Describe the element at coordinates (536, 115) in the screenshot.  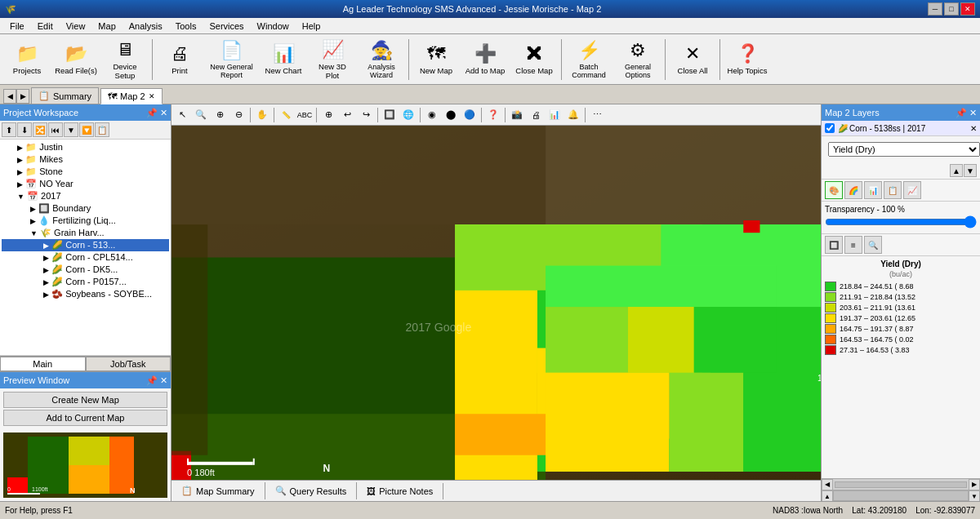
I see `map-tool-print: 🖨` at that location.